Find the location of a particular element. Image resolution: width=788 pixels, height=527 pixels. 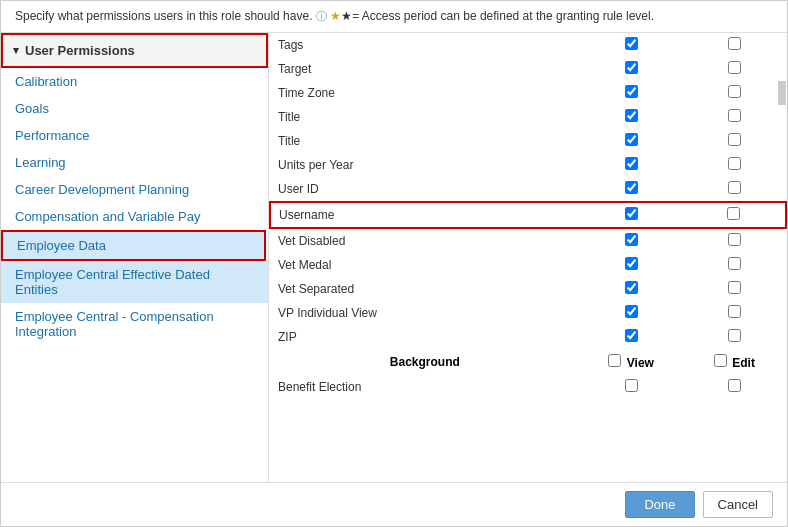

table-row: Vet Disabled is located at coordinates (528, 240).